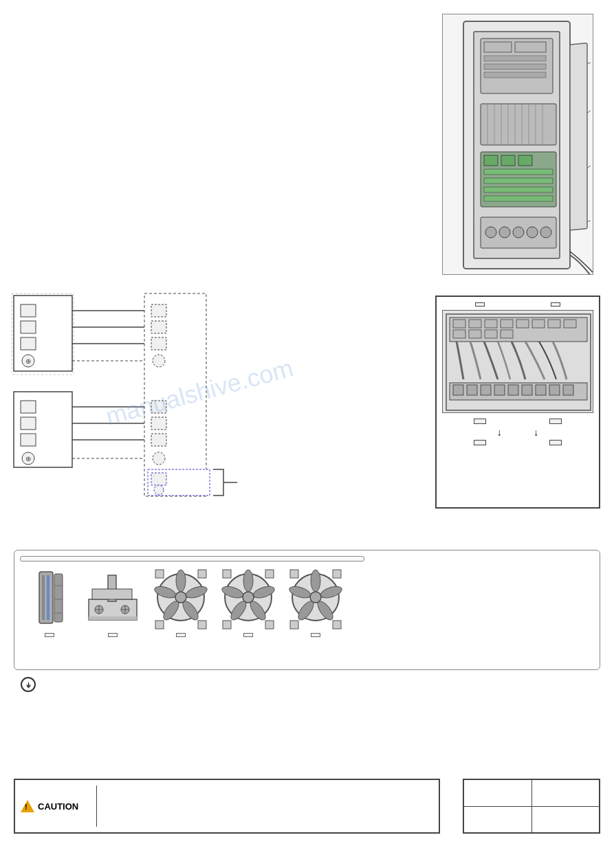 Image resolution: width=614 pixels, height=868 pixels. Describe the element at coordinates (96, 806) in the screenshot. I see `caution-divider` at that location.